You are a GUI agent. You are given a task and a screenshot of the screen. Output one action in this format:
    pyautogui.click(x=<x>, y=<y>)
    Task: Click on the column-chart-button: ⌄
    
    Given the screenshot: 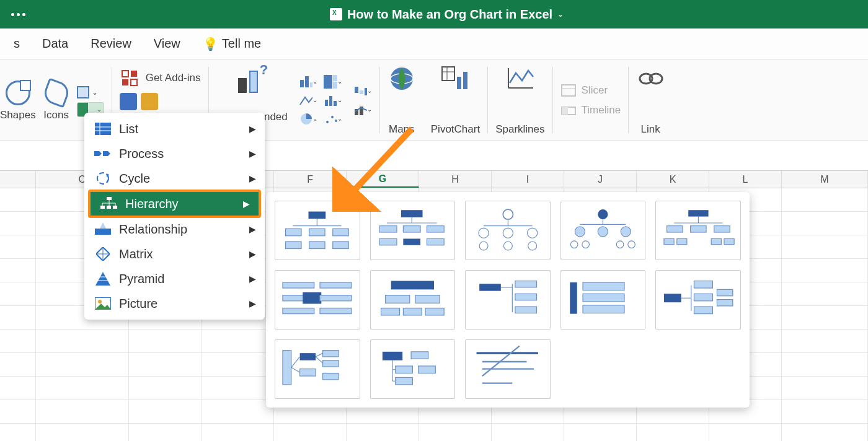 What is the action you would take?
    pyautogui.click(x=308, y=82)
    